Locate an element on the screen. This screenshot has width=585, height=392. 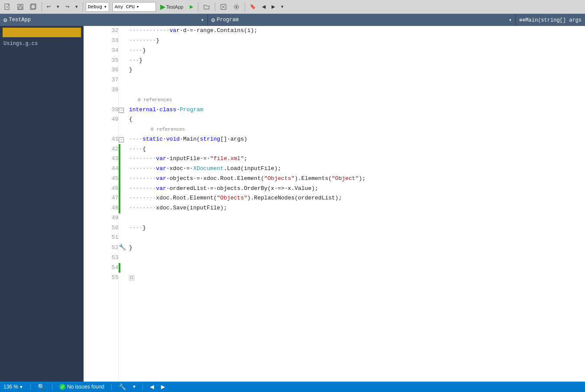
redo-dropdown: ▾ is located at coordinates (77, 7).